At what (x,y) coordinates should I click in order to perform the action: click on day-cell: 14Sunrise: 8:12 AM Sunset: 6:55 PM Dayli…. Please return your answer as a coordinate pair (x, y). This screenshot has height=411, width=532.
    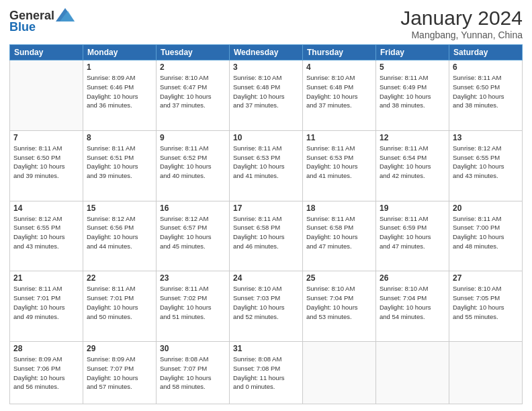
    Looking at the image, I should click on (47, 236).